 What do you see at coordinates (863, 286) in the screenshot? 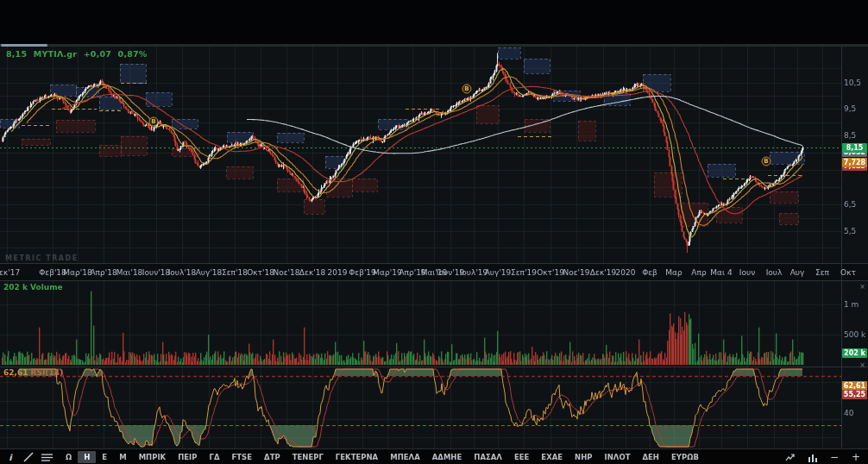
I see `volume-close-icon: ×` at bounding box center [863, 286].